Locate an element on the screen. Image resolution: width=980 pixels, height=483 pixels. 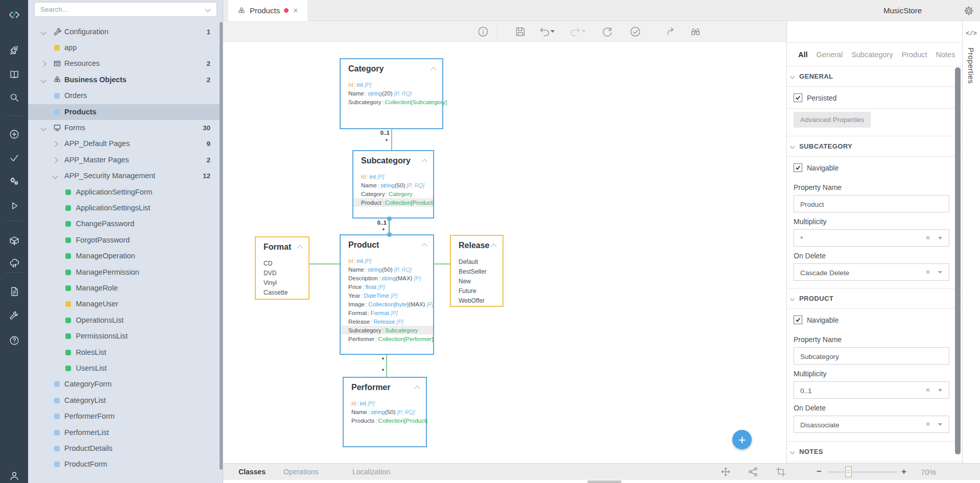
attribute-release: Release:Release[P] is located at coordinates (387, 322).